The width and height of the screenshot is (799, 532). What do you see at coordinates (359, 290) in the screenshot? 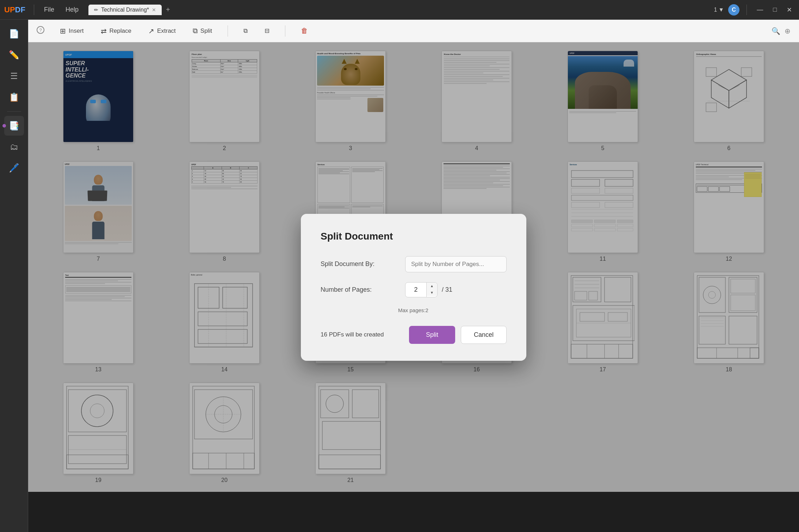
I see `num-pages-label: Number of Pages:` at bounding box center [359, 290].